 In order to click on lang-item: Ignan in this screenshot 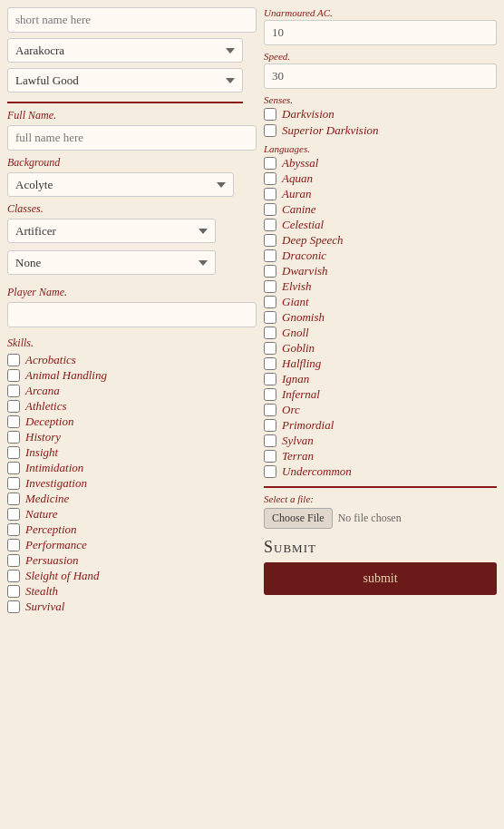, I will do `click(381, 379)`.